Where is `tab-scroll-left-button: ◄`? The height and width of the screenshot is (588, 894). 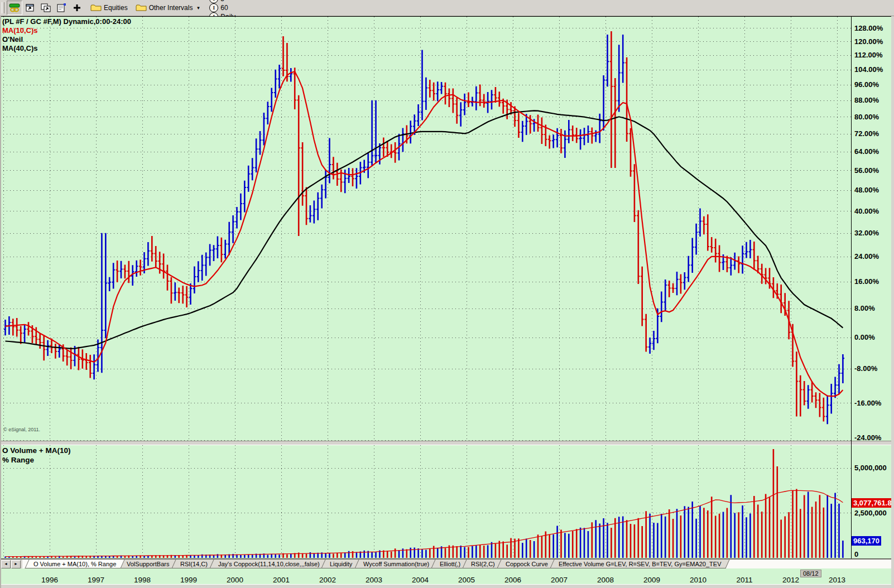
tab-scroll-left-button: ◄ is located at coordinates (6, 565).